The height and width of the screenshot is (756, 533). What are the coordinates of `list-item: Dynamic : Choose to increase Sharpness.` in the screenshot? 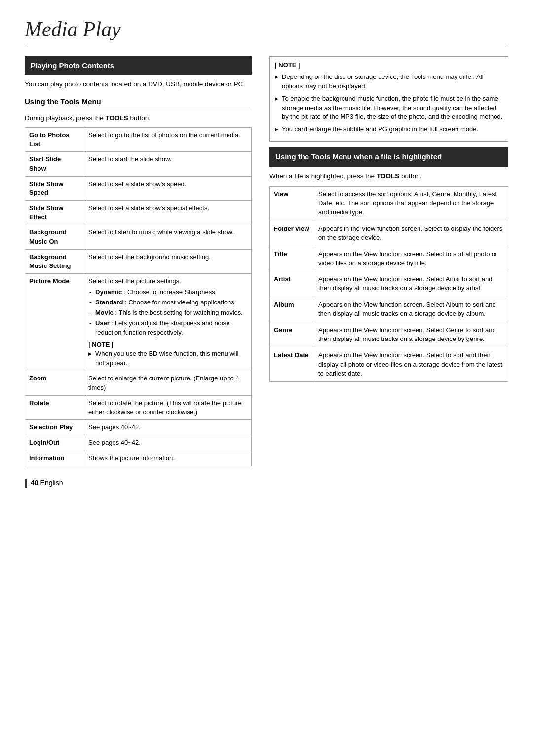 It's located at (168, 292).